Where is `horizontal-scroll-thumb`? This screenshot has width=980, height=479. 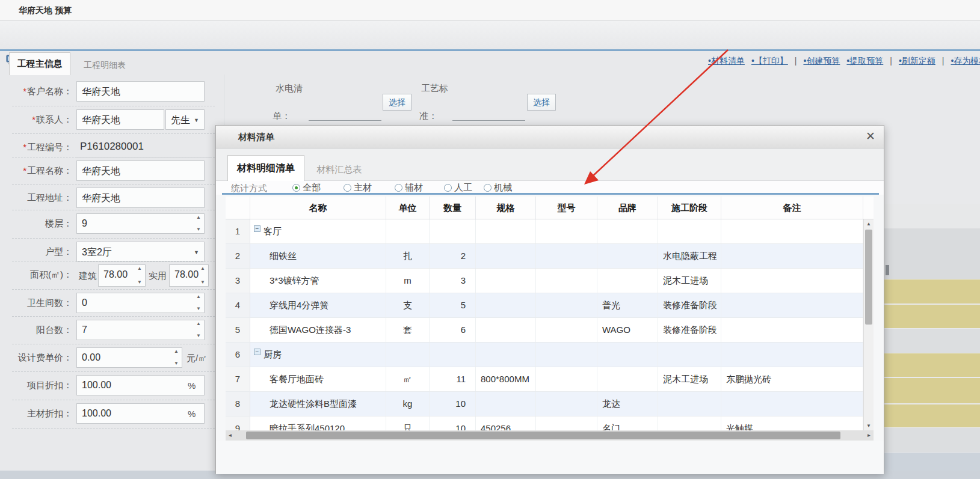
horizontal-scroll-thumb is located at coordinates (543, 435).